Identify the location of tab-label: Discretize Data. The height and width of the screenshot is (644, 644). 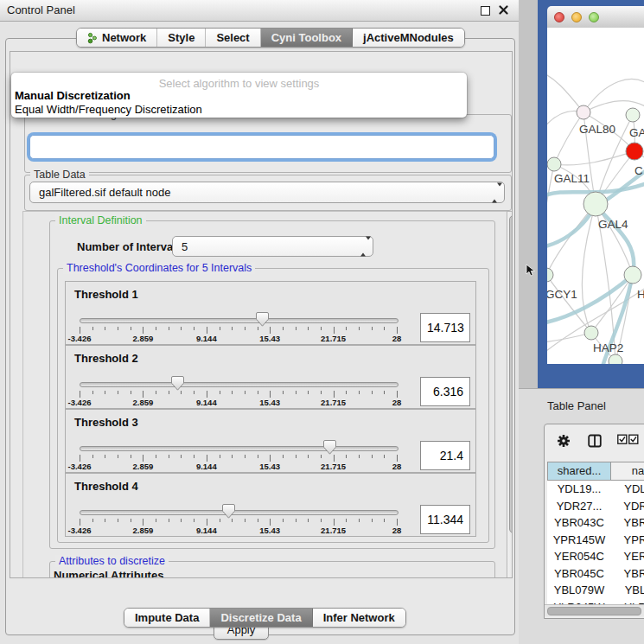
(261, 617).